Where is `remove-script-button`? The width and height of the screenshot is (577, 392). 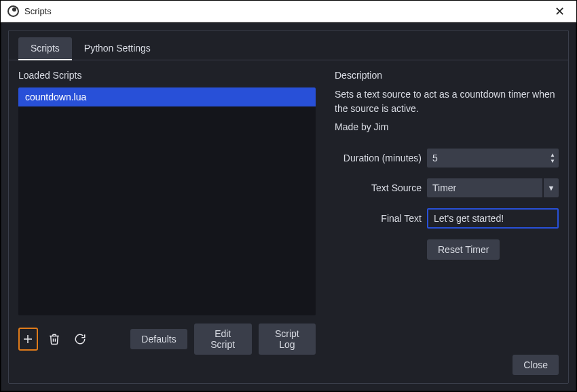
remove-script-button is located at coordinates (54, 339).